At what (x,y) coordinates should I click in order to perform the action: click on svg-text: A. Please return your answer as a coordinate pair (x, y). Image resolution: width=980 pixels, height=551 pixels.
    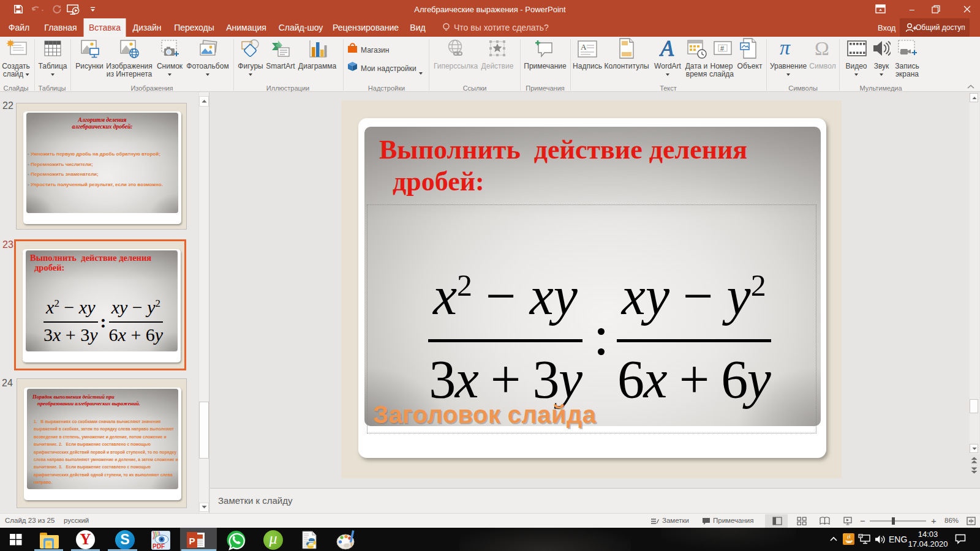
    Looking at the image, I should click on (666, 48).